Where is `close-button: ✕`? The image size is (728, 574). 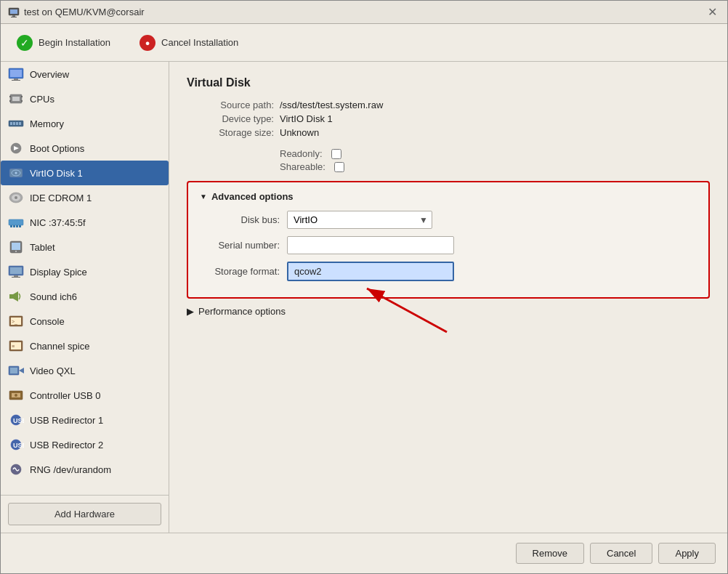
close-button: ✕ is located at coordinates (712, 12).